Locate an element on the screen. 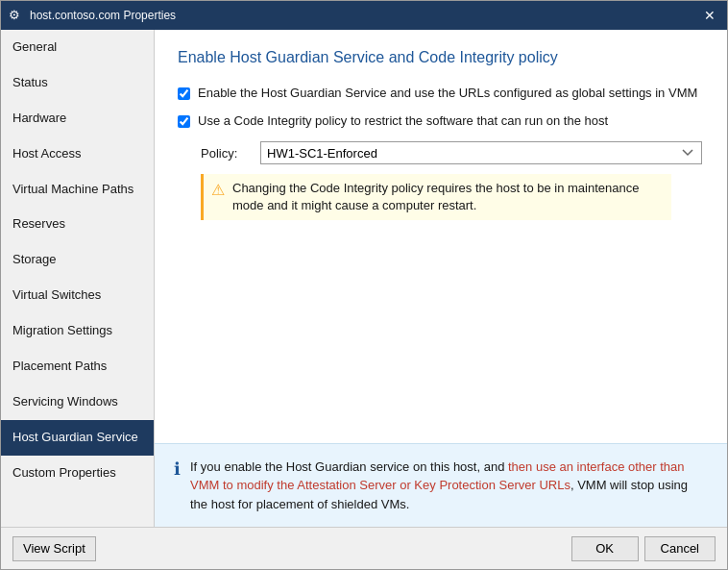  sidebar-item-virtual-switches: Virtual Switches is located at coordinates (77, 296).